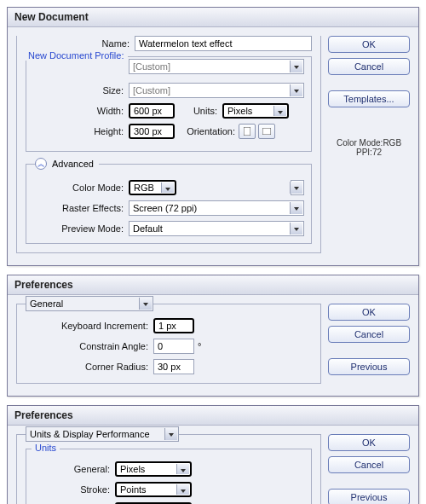 The width and height of the screenshot is (426, 504). I want to click on dialog-title: New Document, so click(213, 17).